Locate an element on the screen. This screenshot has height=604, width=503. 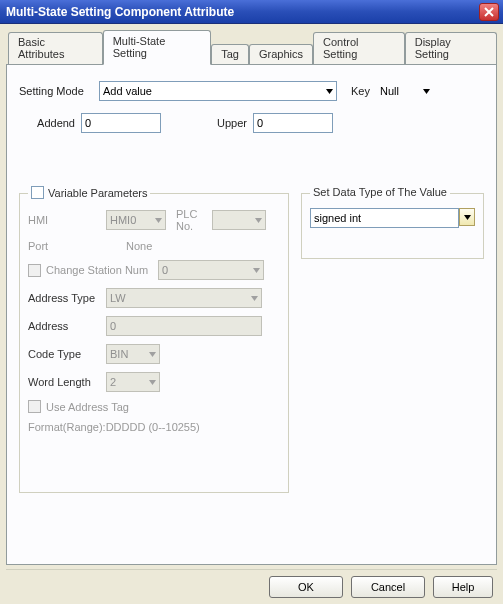
set-data-type-legend: Set Data Type of The Value is located at coordinates (380, 192).